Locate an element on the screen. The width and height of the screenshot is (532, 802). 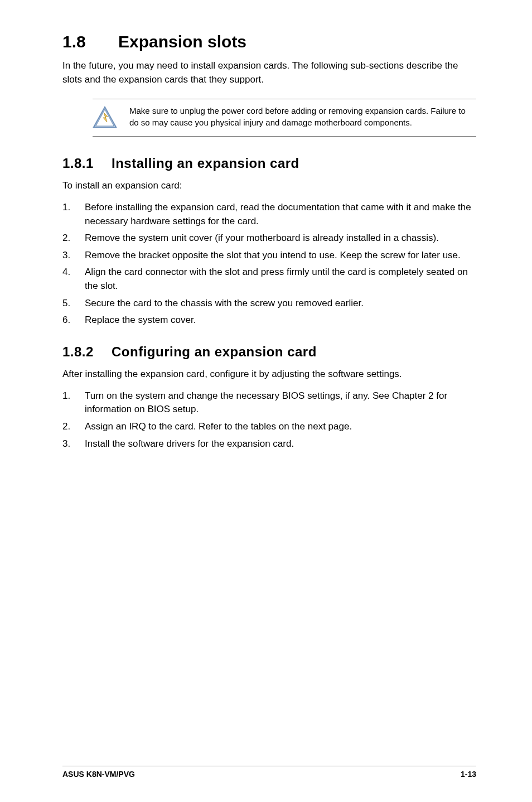
subsection-title: Installing an expansion card is located at coordinates (205, 163).